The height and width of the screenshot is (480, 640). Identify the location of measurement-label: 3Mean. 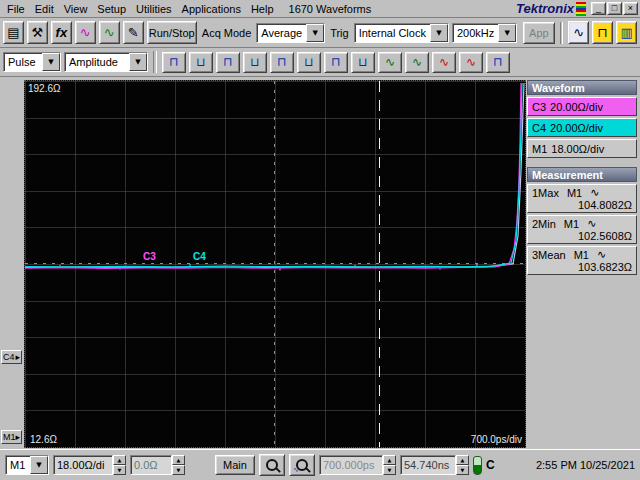
(549, 255).